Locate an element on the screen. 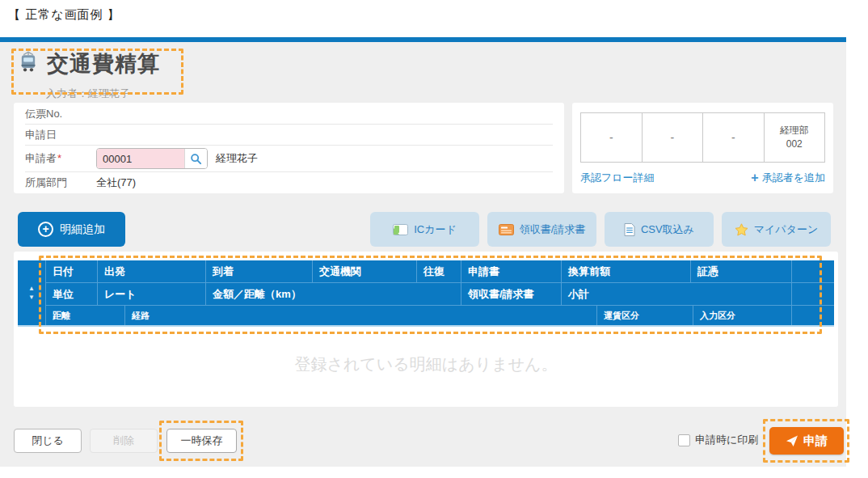  department-label: 所属部門 is located at coordinates (61, 183).